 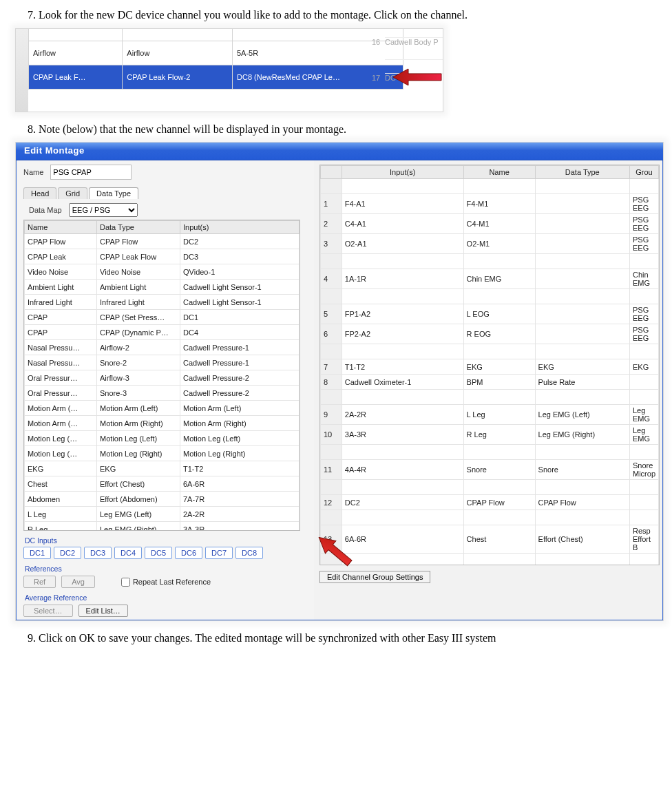 I want to click on table-row: 8Cadwell Oximeter-1BPMPulse Rate, so click(x=490, y=382).